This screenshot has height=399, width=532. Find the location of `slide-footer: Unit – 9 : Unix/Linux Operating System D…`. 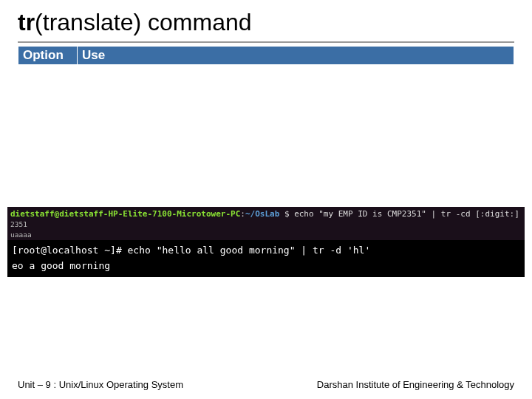

slide-footer: Unit – 9 : Unix/Linux Operating System D… is located at coordinates (266, 384).